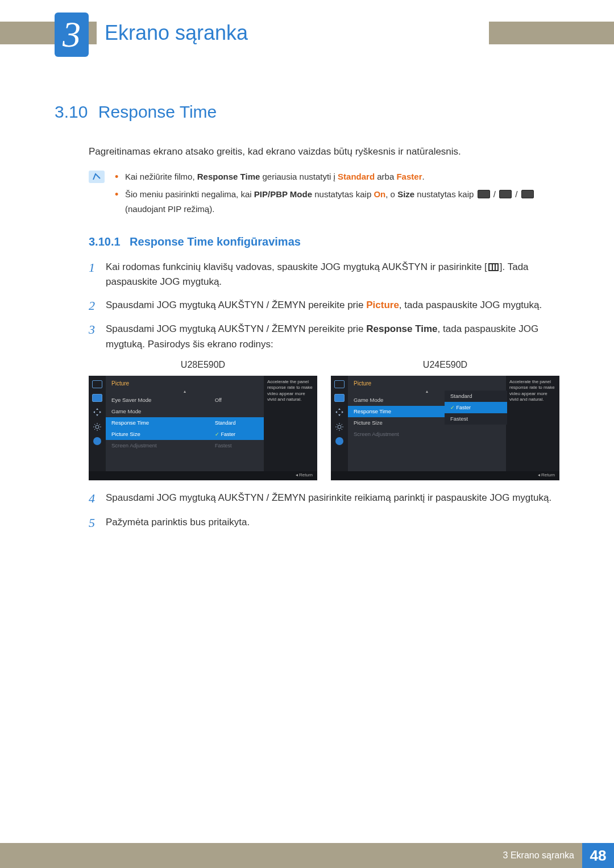 The height and width of the screenshot is (868, 614). What do you see at coordinates (203, 365) in the screenshot?
I see `model-label-left: U28E590D` at bounding box center [203, 365].